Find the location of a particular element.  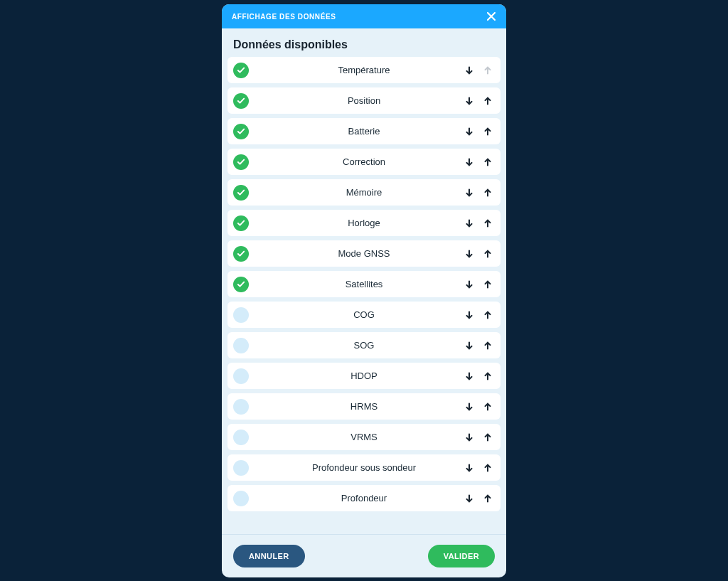

list-item: HRMS is located at coordinates (364, 407).